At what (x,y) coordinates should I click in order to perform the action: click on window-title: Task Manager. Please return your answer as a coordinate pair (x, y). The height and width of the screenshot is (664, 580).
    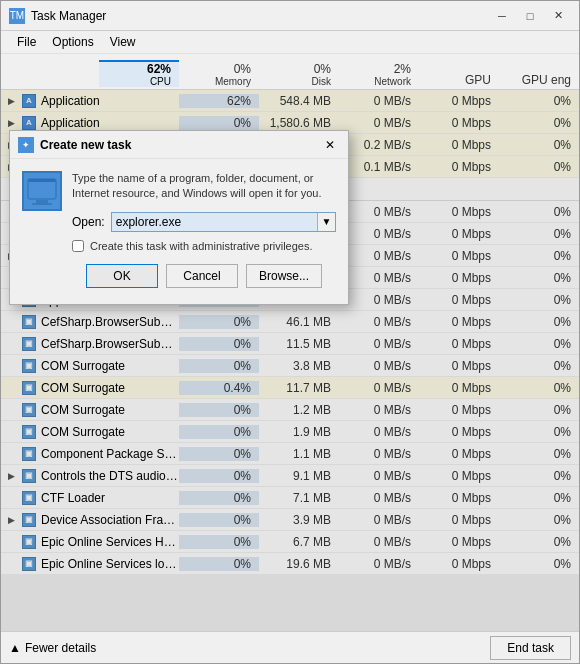
    Looking at the image, I should click on (260, 16).